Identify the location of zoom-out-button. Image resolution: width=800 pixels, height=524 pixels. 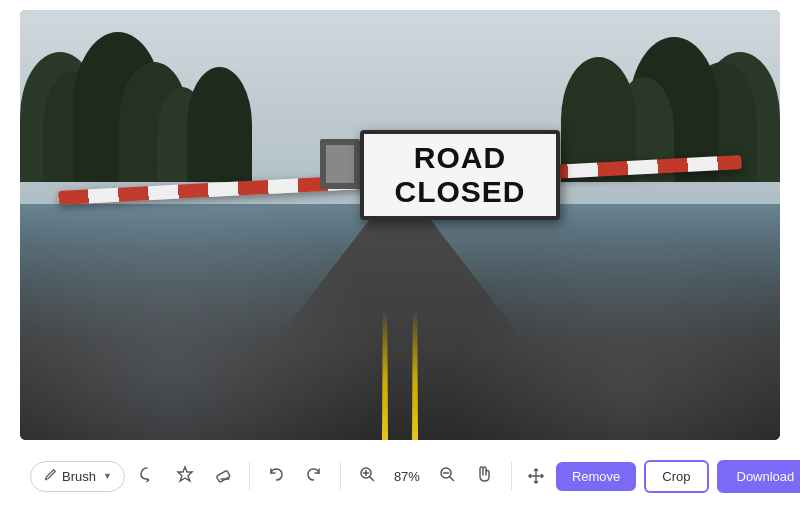
(447, 476).